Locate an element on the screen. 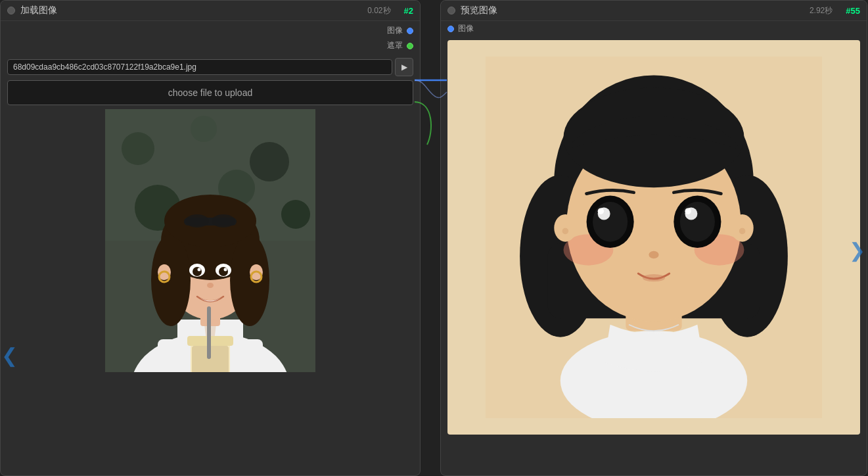  port-image-label: 图像 is located at coordinates (395, 30).